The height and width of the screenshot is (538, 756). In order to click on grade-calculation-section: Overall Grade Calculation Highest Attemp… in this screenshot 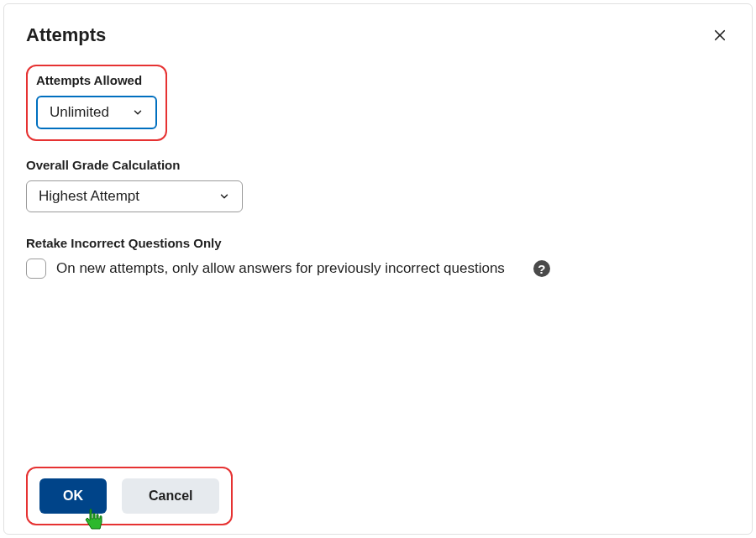, I will do `click(378, 185)`.